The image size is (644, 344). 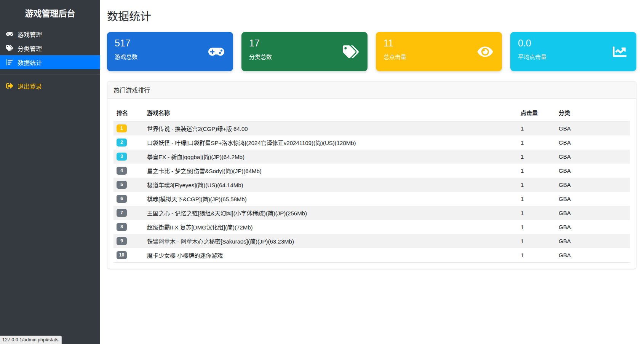 What do you see at coordinates (372, 227) in the screenshot?
I see `table-row: 8 超级街霸II X 复苏[DMG汉化组](简)(72Mb) 1 GBA` at bounding box center [372, 227].